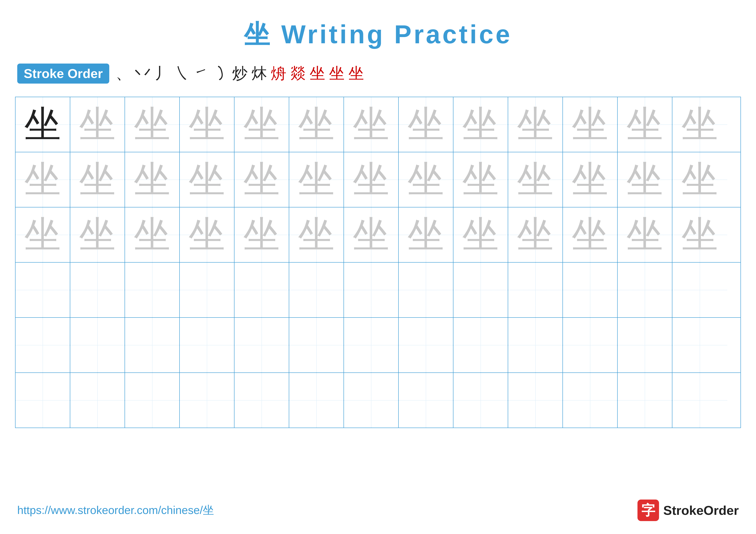 This screenshot has height=534, width=756. I want to click on grid-cell-2-13: 坐, so click(700, 180).